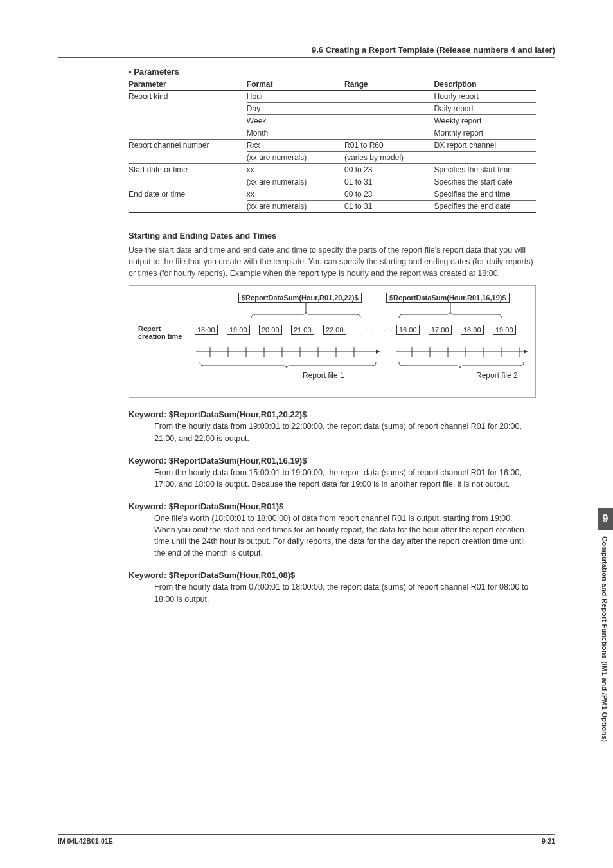 The width and height of the screenshot is (613, 868). Describe the element at coordinates (332, 96) in the screenshot. I see `table-row: Report kindHourHourly report` at that location.